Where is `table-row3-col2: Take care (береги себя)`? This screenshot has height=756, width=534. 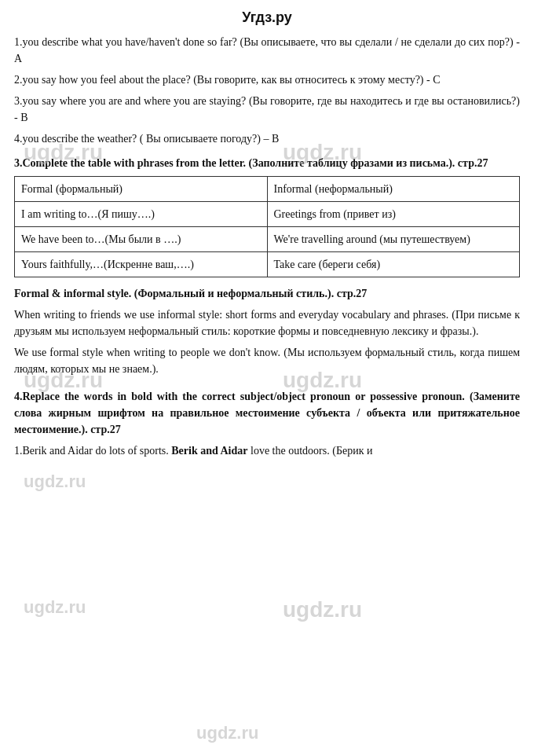
table-row3-col2: Take care (береги себя) is located at coordinates (393, 265).